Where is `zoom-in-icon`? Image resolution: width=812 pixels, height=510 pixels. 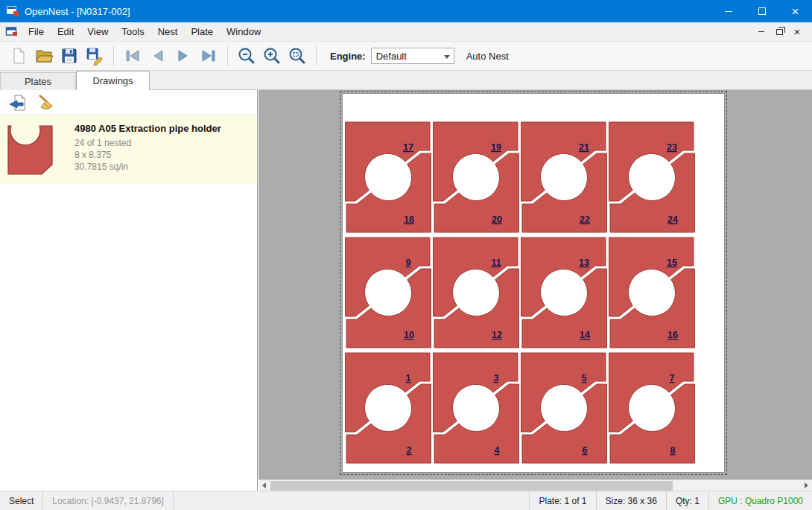
zoom-in-icon is located at coordinates (272, 56).